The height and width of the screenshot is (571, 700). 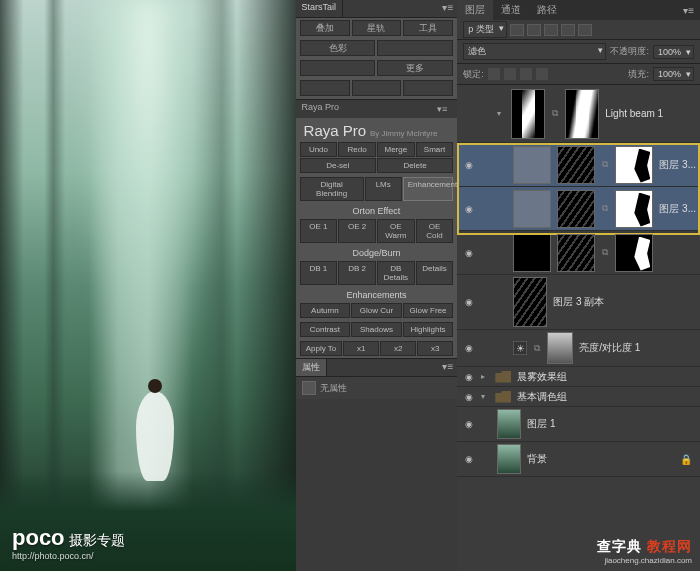 What do you see at coordinates (485, 376) in the screenshot?
I see `expand-arrow-icon: ▸` at bounding box center [485, 376].